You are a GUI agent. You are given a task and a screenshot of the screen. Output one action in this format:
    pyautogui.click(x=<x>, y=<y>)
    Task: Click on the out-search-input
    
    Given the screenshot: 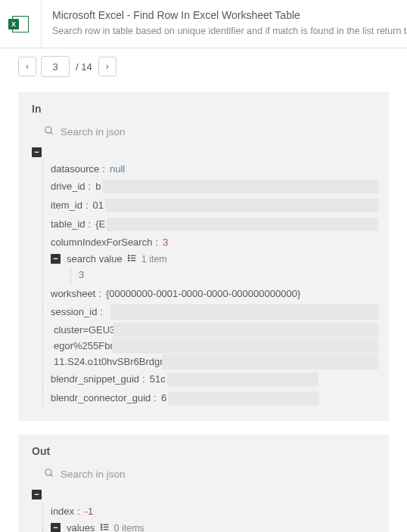 What is the action you would take?
    pyautogui.click(x=129, y=475)
    